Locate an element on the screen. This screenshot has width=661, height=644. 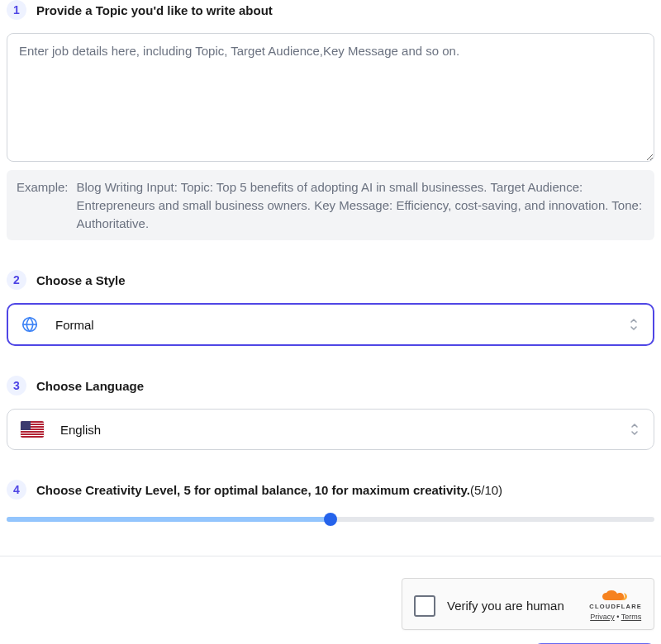
captcha-label: Verify you are human is located at coordinates (512, 606).